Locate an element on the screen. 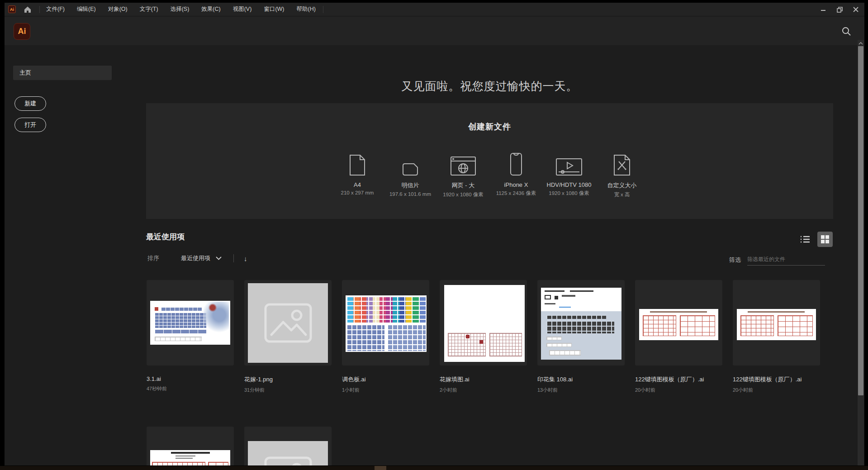 The image size is (868, 470). search-icon is located at coordinates (846, 31).